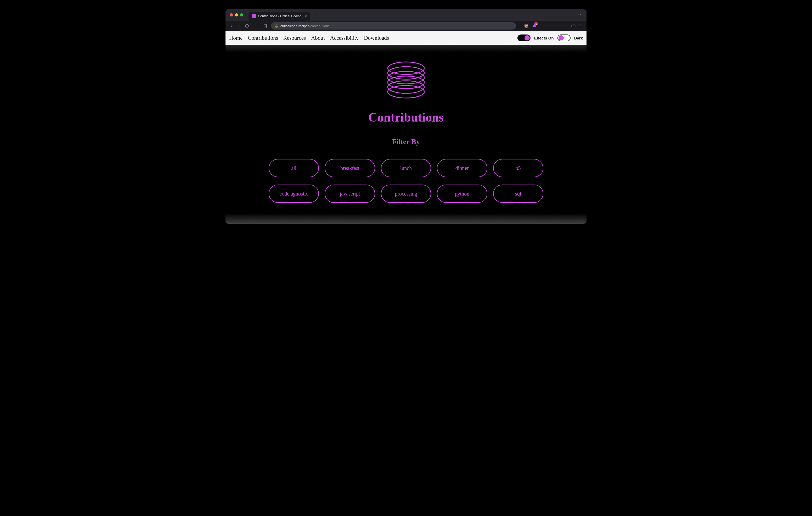 The height and width of the screenshot is (516, 812). Describe the element at coordinates (406, 38) in the screenshot. I see `site-navigation: Home Contributions Resources About Acces…` at that location.